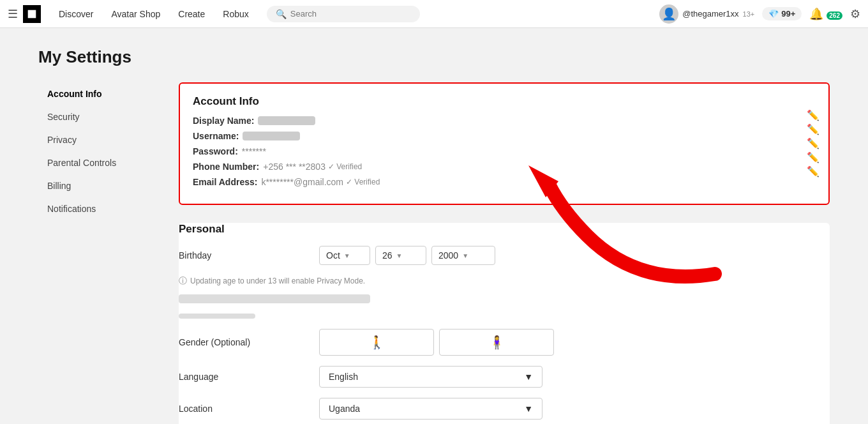  I want to click on gender-male-button: 🚶, so click(377, 342).